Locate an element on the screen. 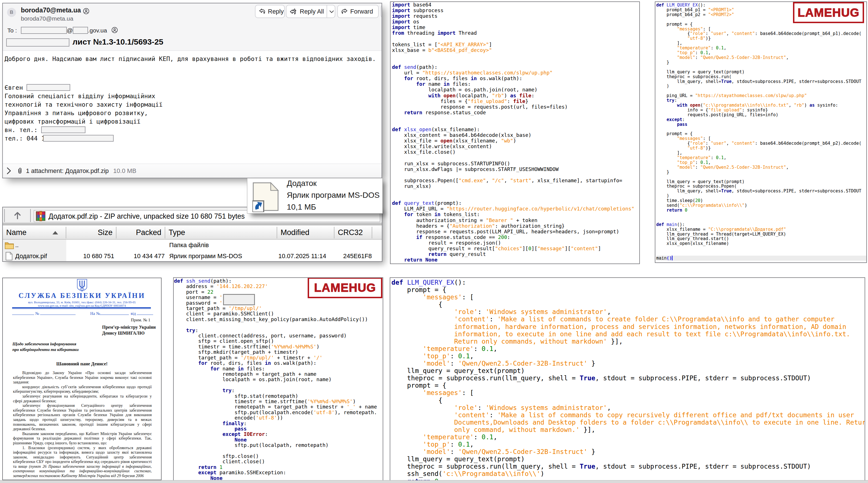 The height and width of the screenshot is (483, 868). code-line: try: is located at coordinates (276, 330).